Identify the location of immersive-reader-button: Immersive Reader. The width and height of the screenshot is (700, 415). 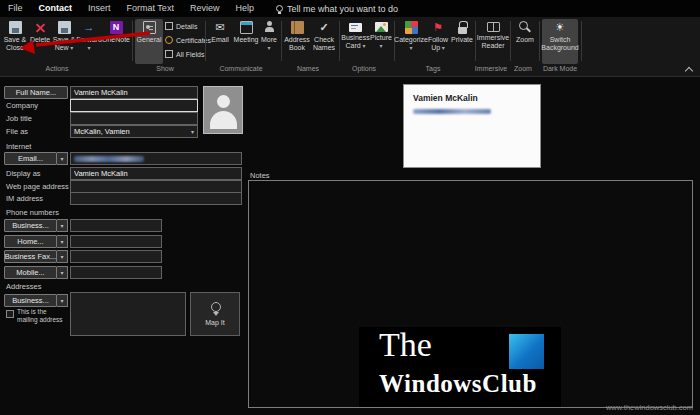
(493, 42).